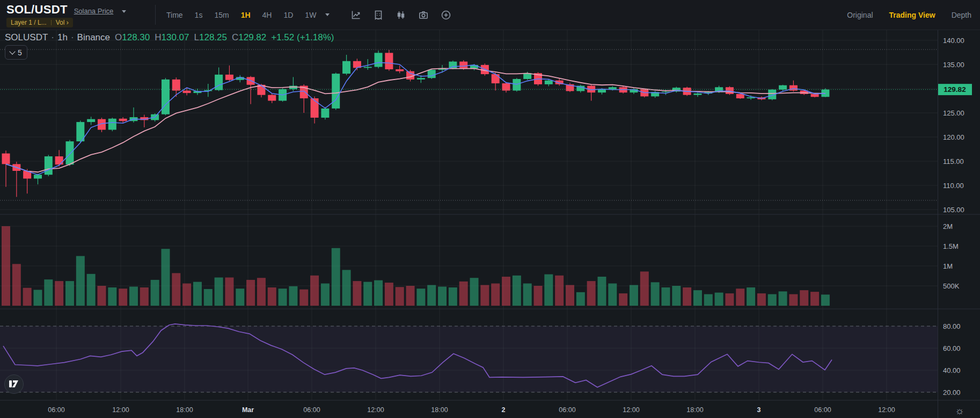  Describe the element at coordinates (912, 15) in the screenshot. I see `tab-trading-view: Trading View` at that location.